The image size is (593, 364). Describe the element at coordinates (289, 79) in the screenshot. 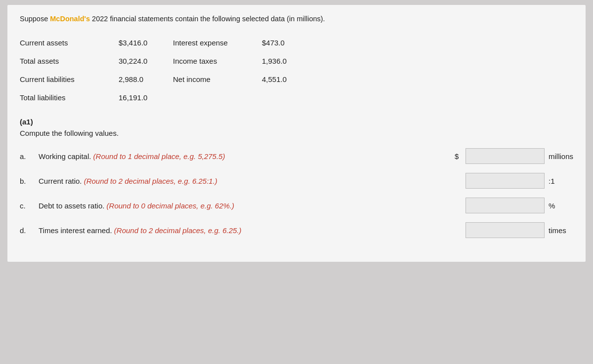

I see `value-net-income: 4,551.0` at that location.